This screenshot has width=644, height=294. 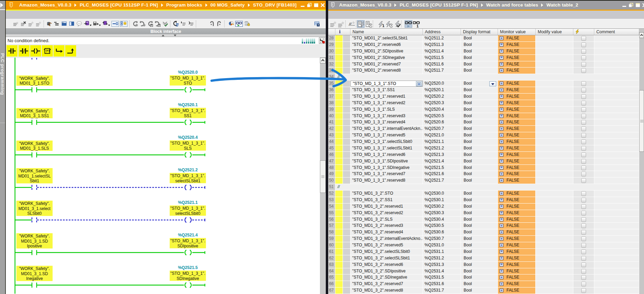 What do you see at coordinates (115, 24) in the screenshot?
I see `absolute-operands-toggle-icon` at bounding box center [115, 24].